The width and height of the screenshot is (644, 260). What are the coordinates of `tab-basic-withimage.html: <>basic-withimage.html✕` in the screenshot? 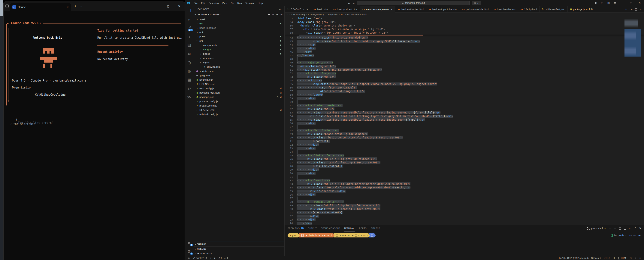 It's located at (378, 9).